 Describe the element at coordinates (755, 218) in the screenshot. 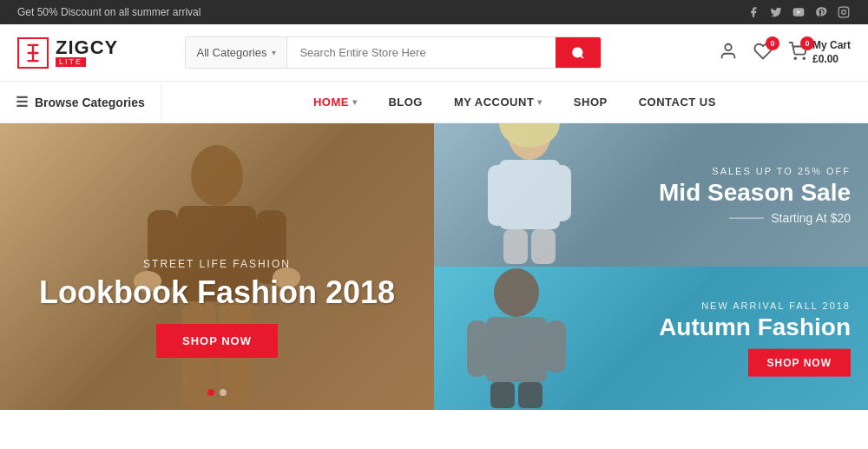

I see `hero-right-top-price: Starting At $20` at that location.